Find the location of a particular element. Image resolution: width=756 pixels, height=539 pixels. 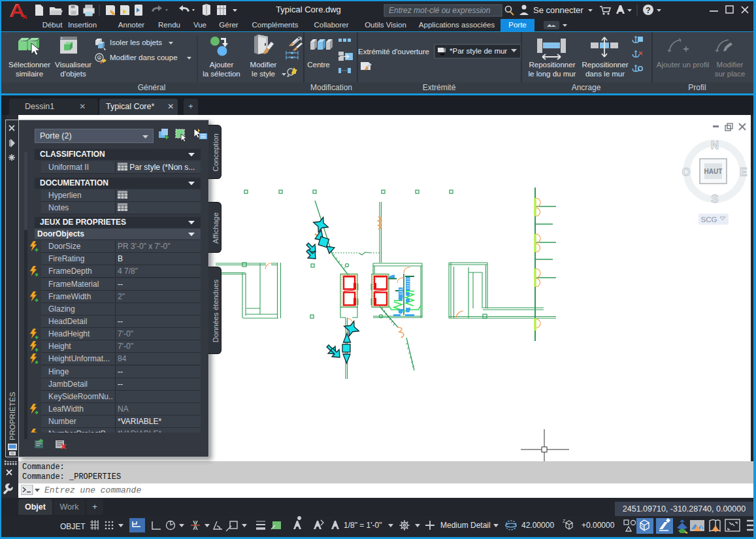

svg-text: SCG is located at coordinates (710, 220).